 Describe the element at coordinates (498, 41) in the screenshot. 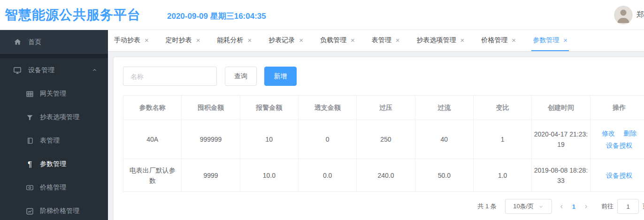

I see `tab-price-management: 价格管理 ×` at that location.